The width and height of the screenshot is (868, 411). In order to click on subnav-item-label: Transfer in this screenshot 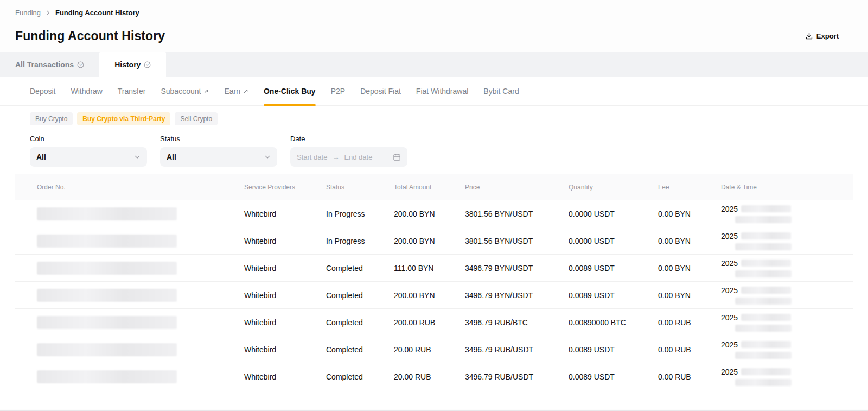, I will do `click(132, 91)`.